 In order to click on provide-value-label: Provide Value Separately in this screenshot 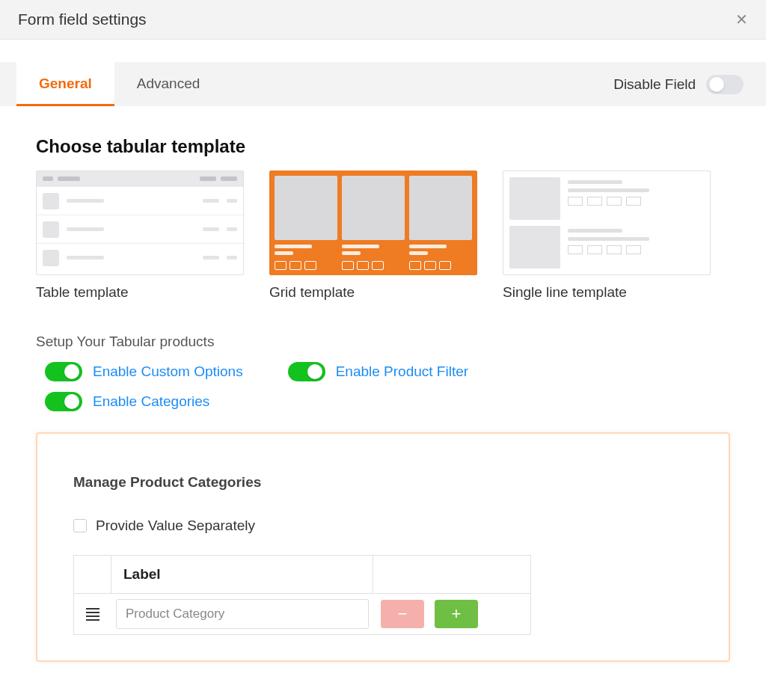, I will do `click(175, 526)`.